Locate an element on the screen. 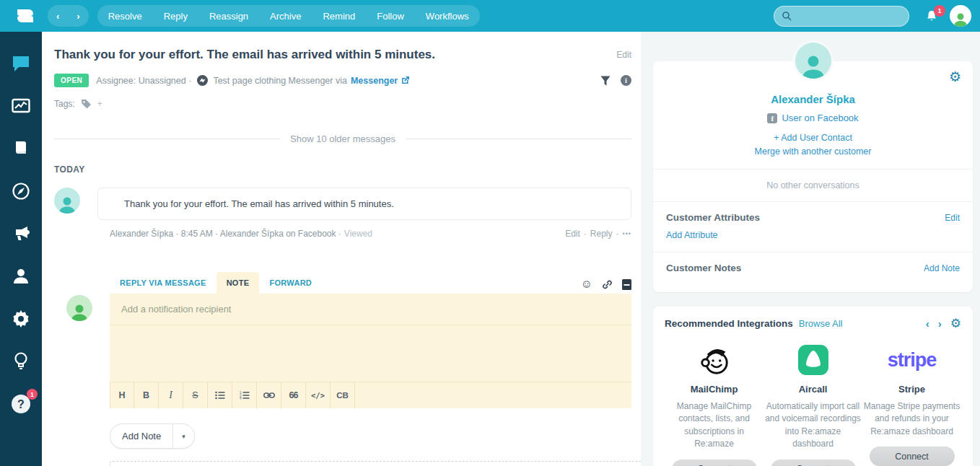 Image resolution: width=980 pixels, height=466 pixels. attributes-edit-link: Edit is located at coordinates (953, 218).